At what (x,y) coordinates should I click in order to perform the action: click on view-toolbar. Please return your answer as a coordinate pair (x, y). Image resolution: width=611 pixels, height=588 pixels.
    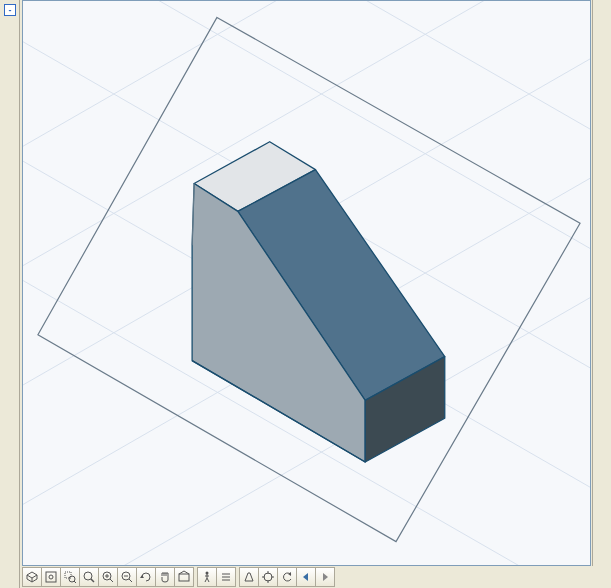
    Looking at the image, I should click on (306, 577).